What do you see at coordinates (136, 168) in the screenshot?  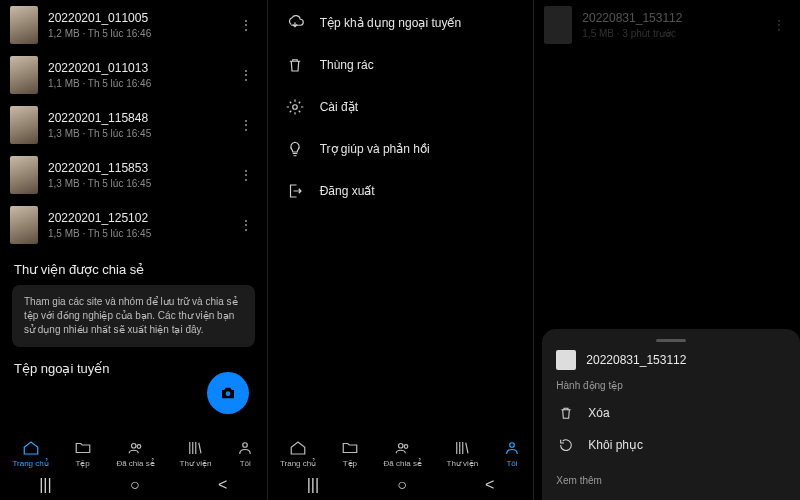 I see `file-name: 20220201_115853` at bounding box center [136, 168].